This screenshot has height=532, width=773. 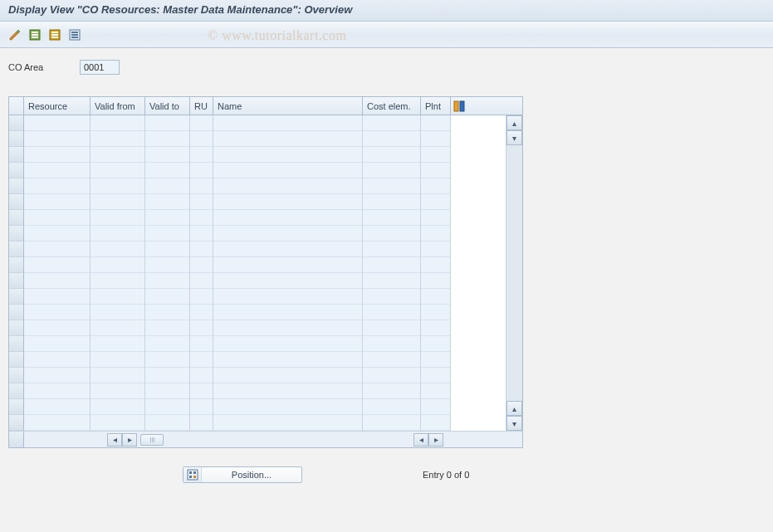 I want to click on scroll-up-button: ▴, so click(x=515, y=123).